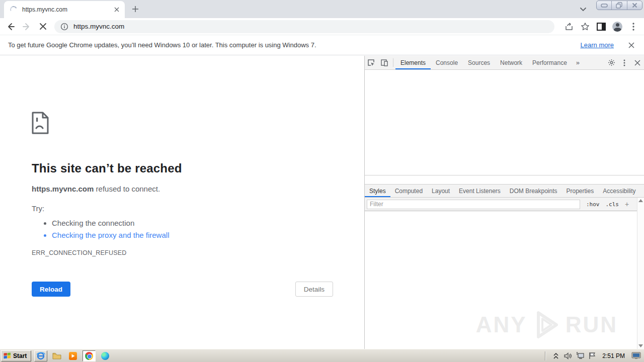 The height and width of the screenshot is (362, 644). I want to click on new-tab-button, so click(135, 9).